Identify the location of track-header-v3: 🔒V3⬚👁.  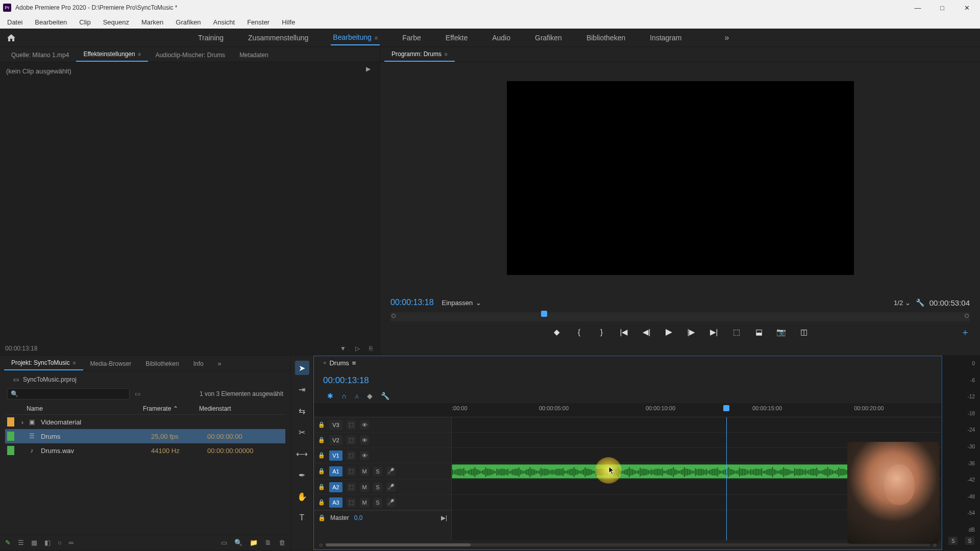
(383, 425).